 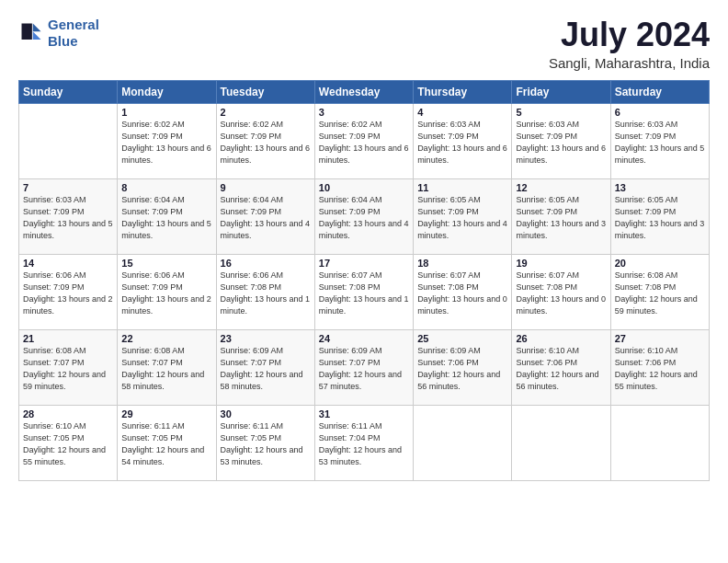 I want to click on daylight-text: Daylight: 12 hours and 56 minutes., so click(x=459, y=381).